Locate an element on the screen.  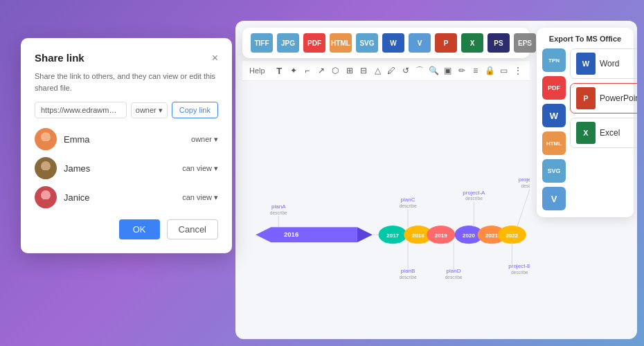
link-input: https://www.edrawmax.com/online/fil is located at coordinates (80, 110).